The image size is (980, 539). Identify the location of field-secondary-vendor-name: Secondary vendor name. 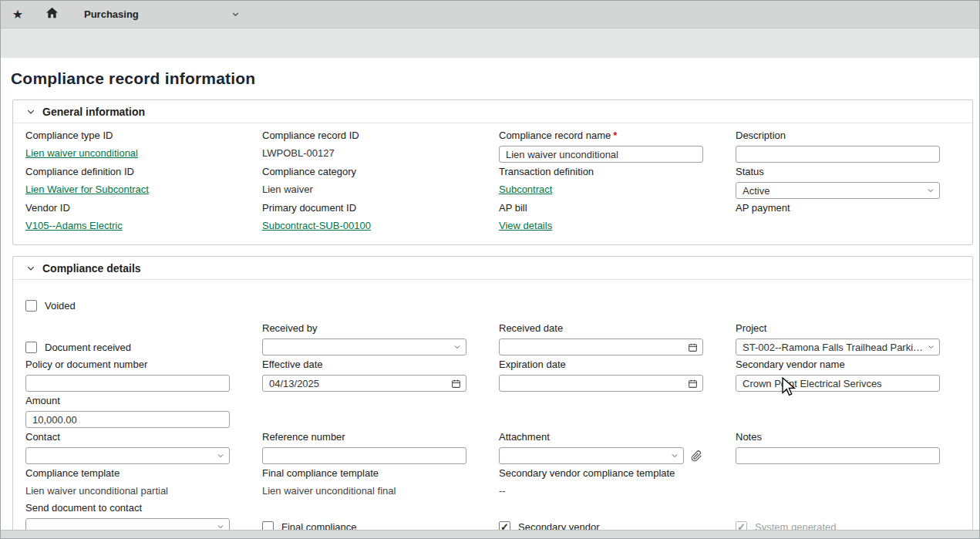
(848, 375).